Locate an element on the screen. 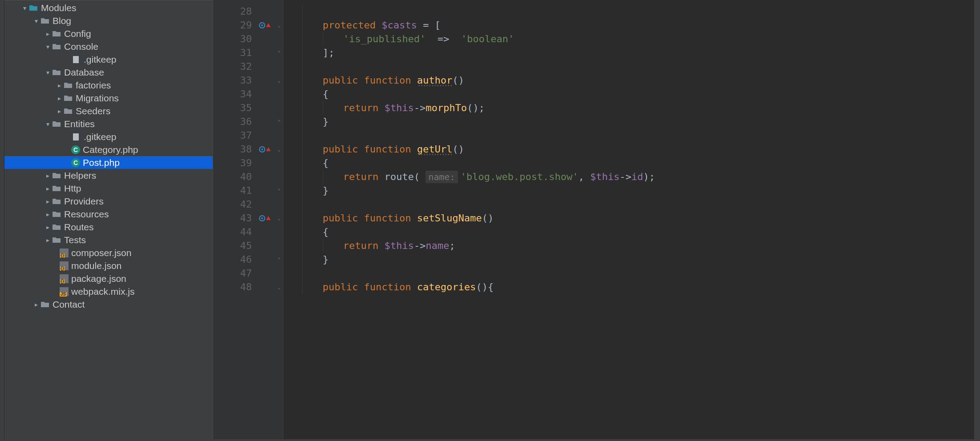  tree-item-contact: ▸ Contact is located at coordinates (109, 304).